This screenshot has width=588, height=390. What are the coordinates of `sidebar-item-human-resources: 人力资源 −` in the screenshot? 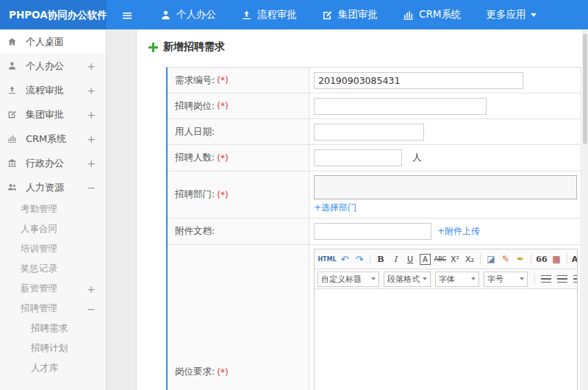 It's located at (53, 187).